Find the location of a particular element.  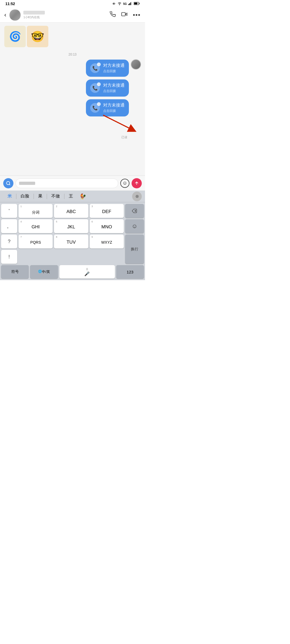

key-wxyz: 9 WXYZ is located at coordinates (107, 241).